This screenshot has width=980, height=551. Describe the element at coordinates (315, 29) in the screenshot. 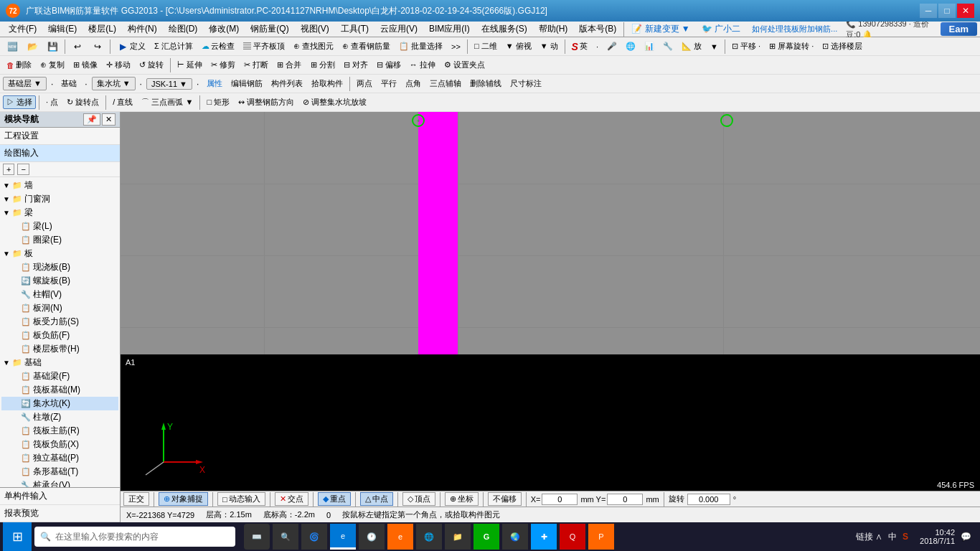

I see `menu-view: 视图(V)` at that location.